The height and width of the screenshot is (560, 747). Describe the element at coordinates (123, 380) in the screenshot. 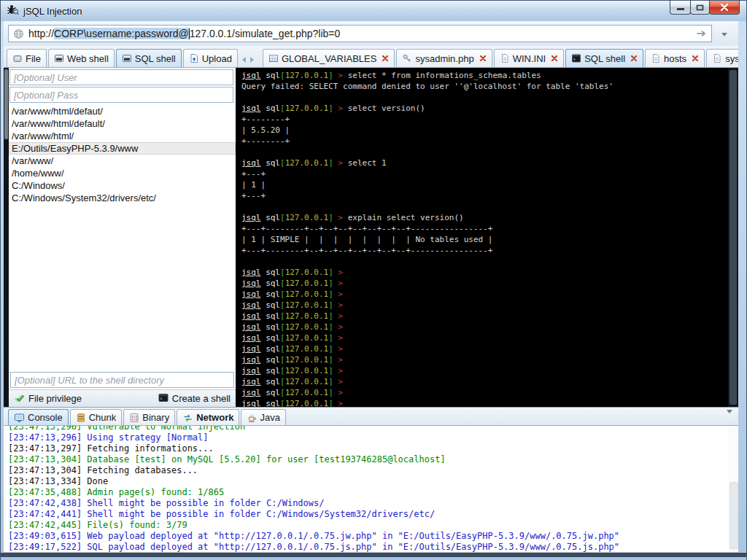

I see `shell-url-field` at that location.